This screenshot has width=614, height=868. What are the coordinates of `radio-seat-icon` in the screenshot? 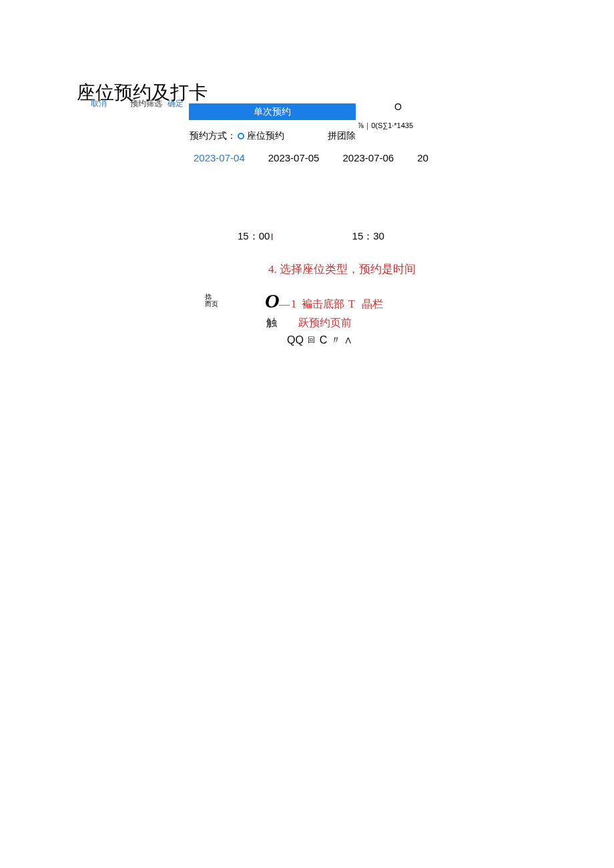 It's located at (241, 136).